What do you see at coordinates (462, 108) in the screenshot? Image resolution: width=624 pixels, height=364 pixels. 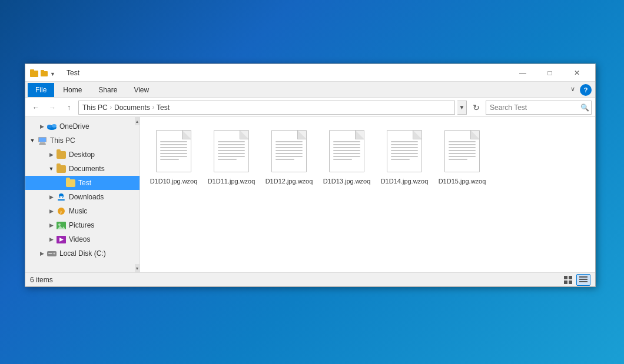 I see `address-dropdown-button: ▼` at bounding box center [462, 108].